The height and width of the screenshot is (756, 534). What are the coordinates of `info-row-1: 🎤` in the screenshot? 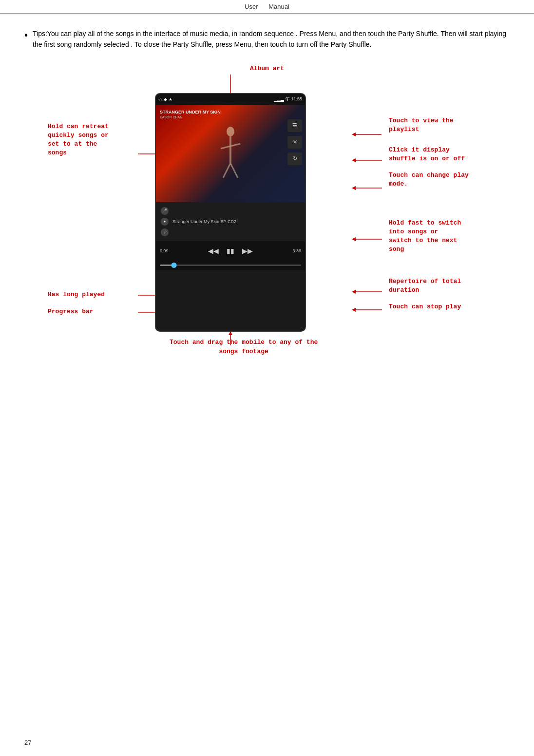 It's located at (230, 211).